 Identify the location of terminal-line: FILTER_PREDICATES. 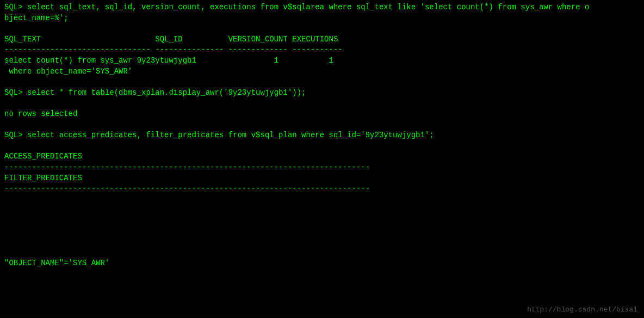
(322, 179).